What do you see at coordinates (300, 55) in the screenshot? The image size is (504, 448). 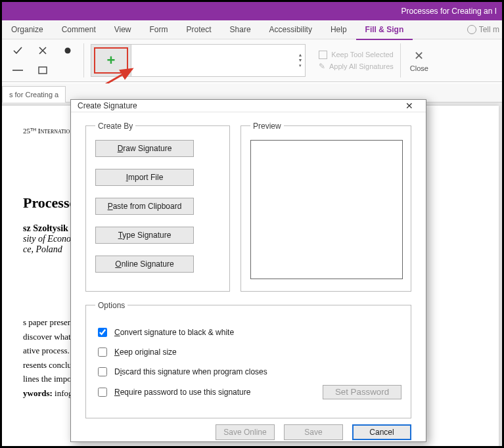 I see `gallery-up: ▲` at bounding box center [300, 55].